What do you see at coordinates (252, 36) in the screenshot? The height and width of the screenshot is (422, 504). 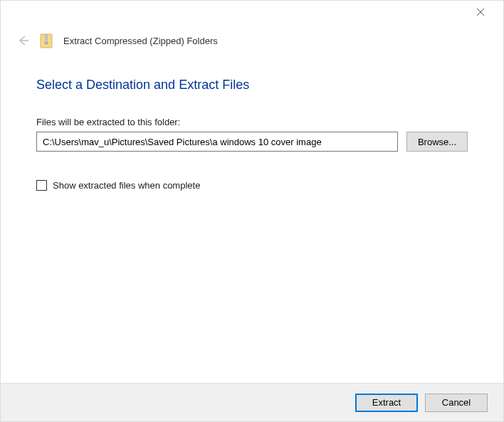 I see `wizard-header: Extract Compressed (Zipped) Folders` at bounding box center [252, 36].